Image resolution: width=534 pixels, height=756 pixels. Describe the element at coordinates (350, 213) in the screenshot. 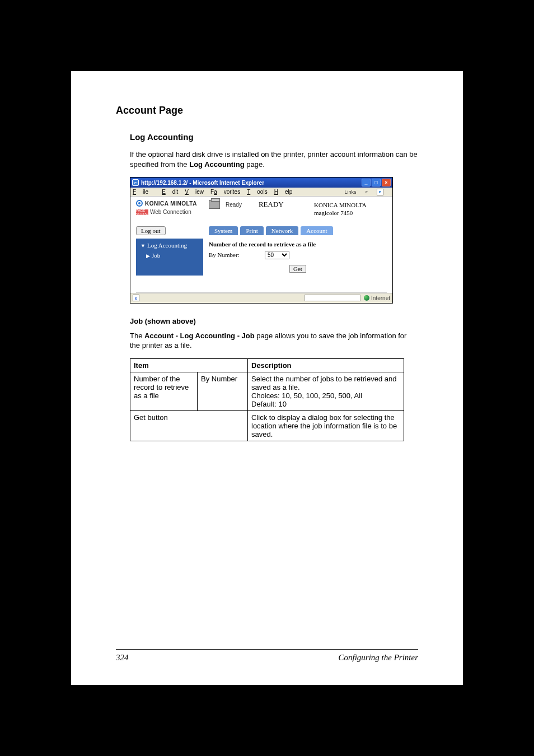

I see `model-line2: magicolor 7450` at that location.